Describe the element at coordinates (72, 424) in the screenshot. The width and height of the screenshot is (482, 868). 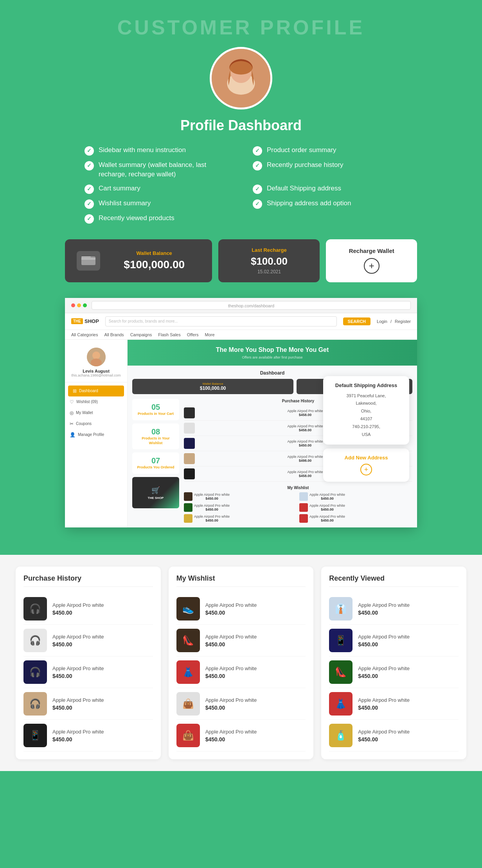
I see `coupons-icon: ✂` at that location.